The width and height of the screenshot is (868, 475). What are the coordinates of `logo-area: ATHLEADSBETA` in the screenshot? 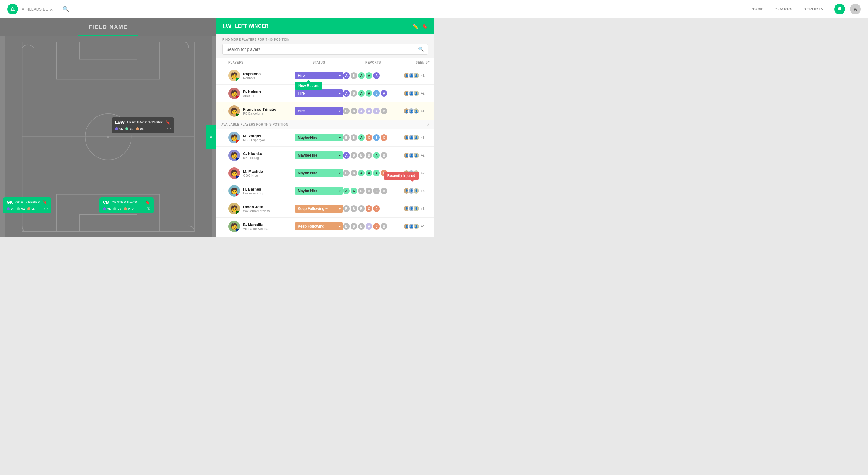 It's located at (30, 9).